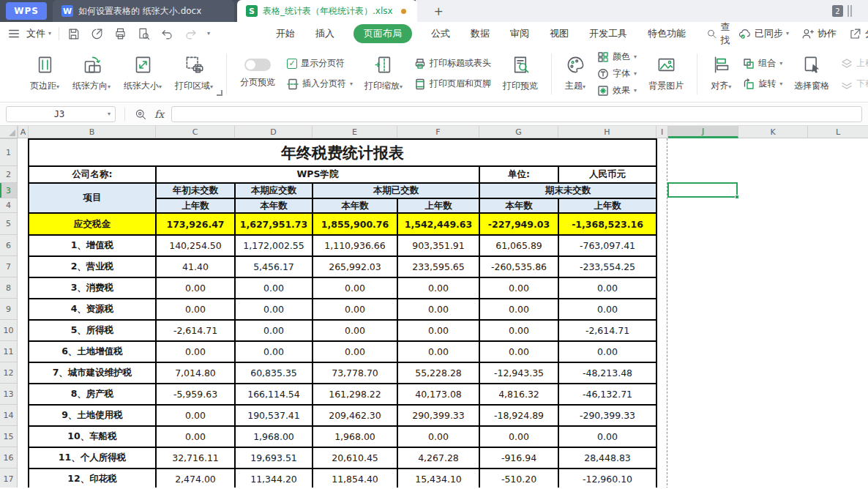  Describe the element at coordinates (9, 351) in the screenshot. I see `row-number: 11` at that location.